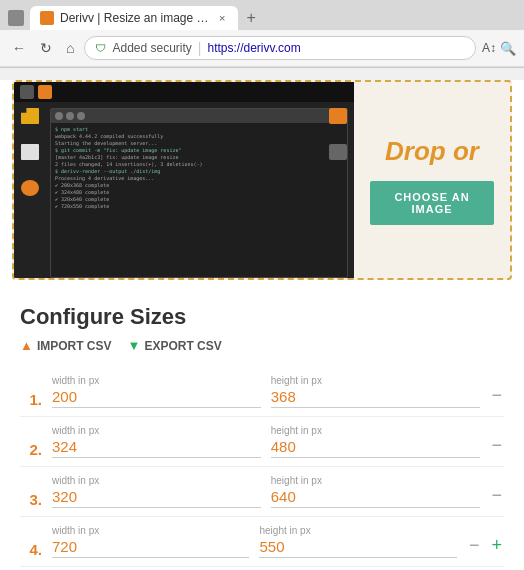 This screenshot has width=524, height=570. Describe the element at coordinates (498, 497) in the screenshot. I see `row-actions-3: −` at that location.